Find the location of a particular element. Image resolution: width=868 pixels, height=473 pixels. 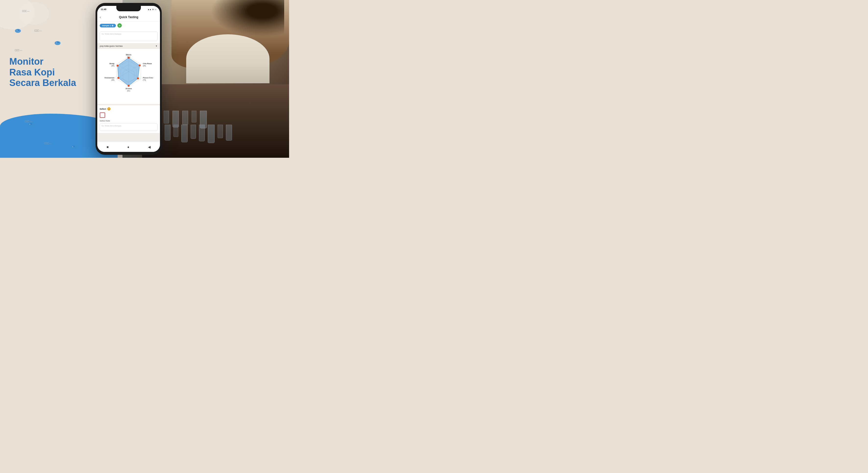

form-section-header: (3/3) FORM QUICK TASTING ▼ is located at coordinates (129, 46).